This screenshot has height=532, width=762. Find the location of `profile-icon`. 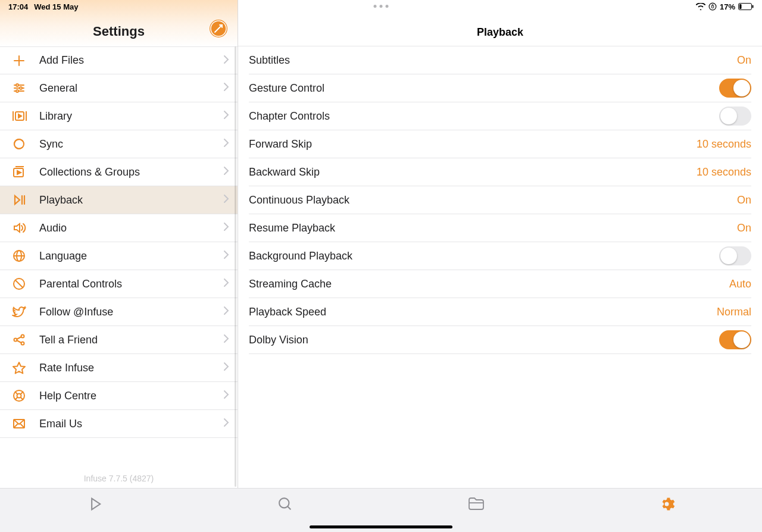

profile-icon is located at coordinates (218, 30).